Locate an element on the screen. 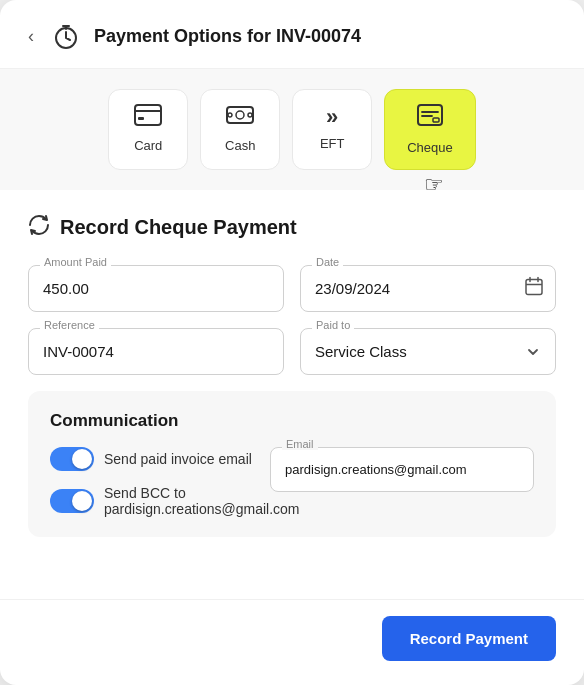 The height and width of the screenshot is (685, 584). send-invoice-toggle is located at coordinates (72, 459).